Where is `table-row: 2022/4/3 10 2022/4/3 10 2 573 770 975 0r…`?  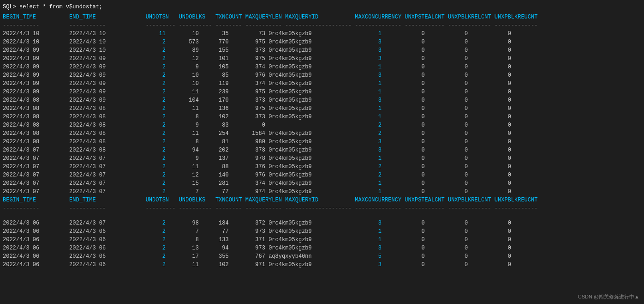 table-row: 2022/4/3 10 2022/4/3 10 2 573 770 975 0r… is located at coordinates (322, 42).